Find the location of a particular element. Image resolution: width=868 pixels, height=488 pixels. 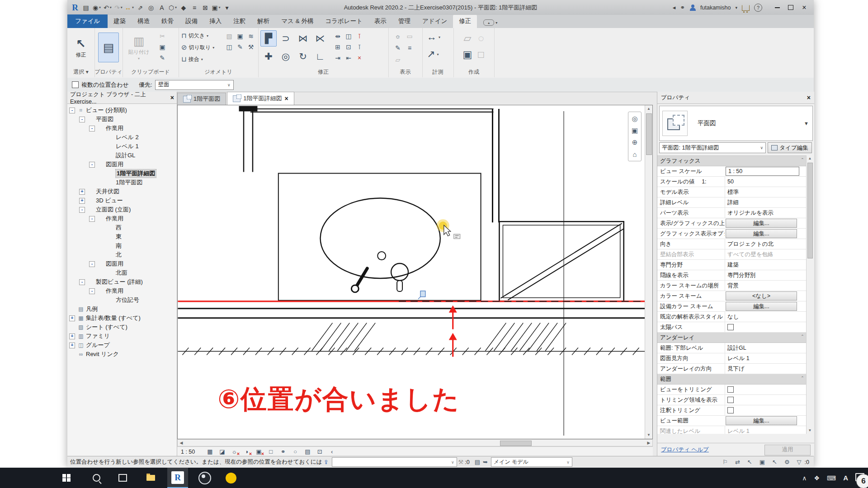

panel-label-modify: 修正 is located at coordinates (323, 72).